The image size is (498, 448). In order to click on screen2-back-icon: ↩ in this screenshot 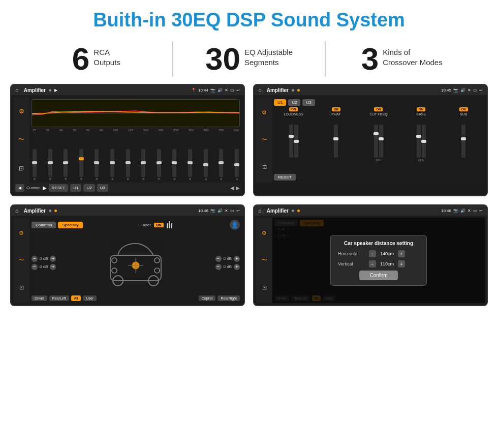, I will do `click(481, 91)`.